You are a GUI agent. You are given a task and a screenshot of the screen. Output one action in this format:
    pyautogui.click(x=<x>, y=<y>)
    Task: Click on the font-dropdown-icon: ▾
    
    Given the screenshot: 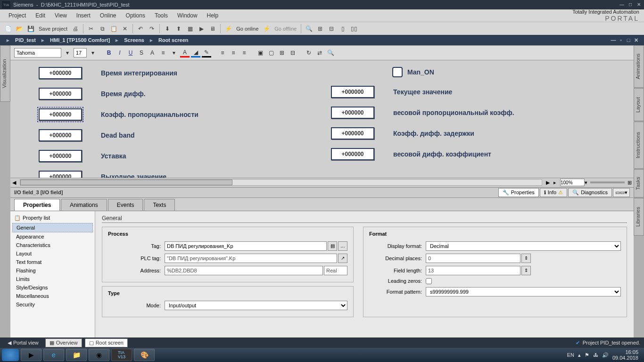 What is the action you would take?
    pyautogui.click(x=67, y=53)
    